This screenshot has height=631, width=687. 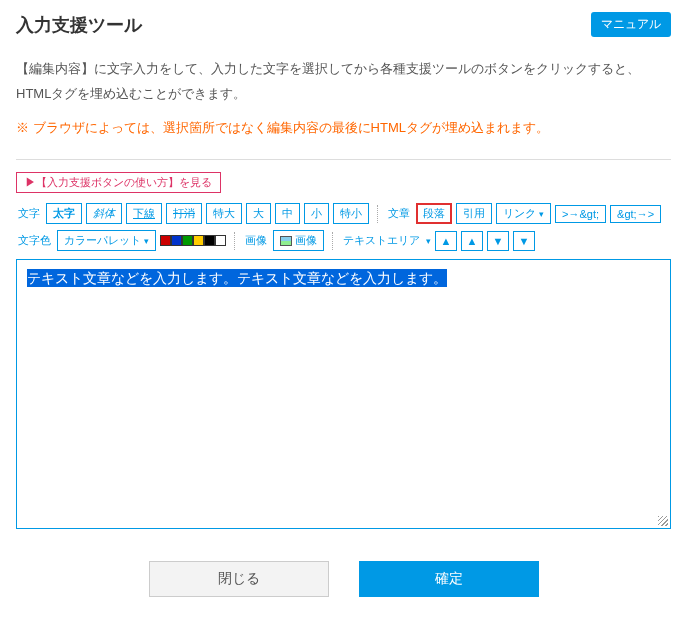 I want to click on quote-button: 引用, so click(x=474, y=214).